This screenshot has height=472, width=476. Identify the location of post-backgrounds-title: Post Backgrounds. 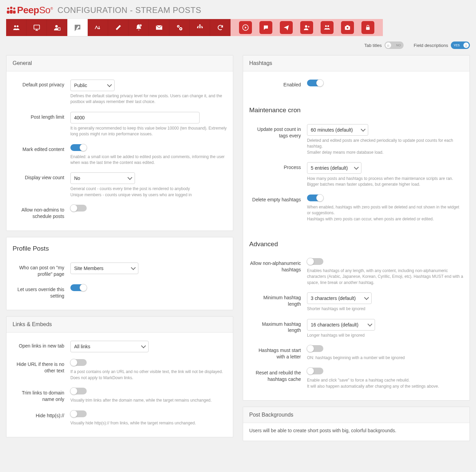
(356, 415).